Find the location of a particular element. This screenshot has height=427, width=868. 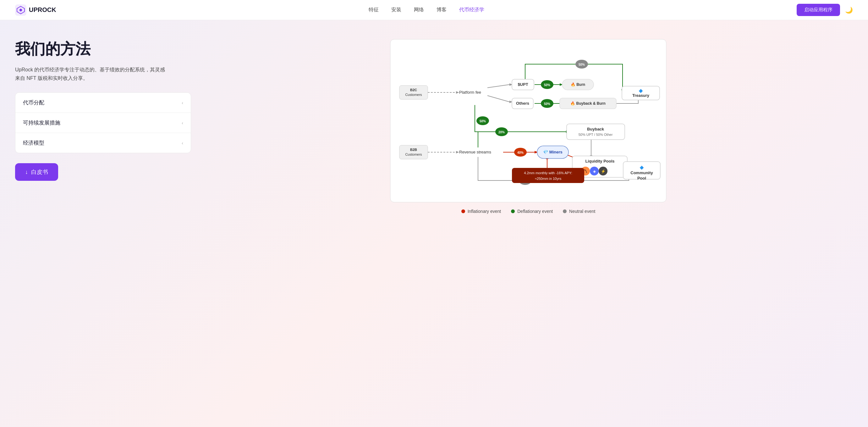

logo-text: UPROCK is located at coordinates (42, 10).